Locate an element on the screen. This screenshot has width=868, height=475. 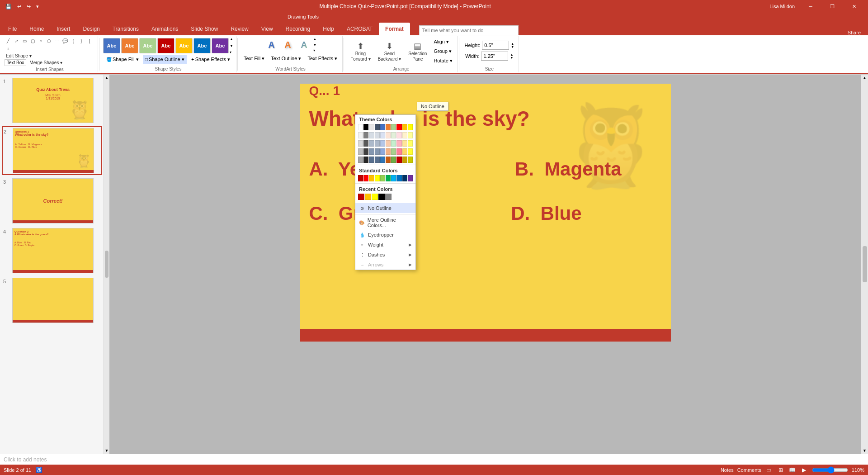
reading-view-icon: 📖 is located at coordinates (793, 470).